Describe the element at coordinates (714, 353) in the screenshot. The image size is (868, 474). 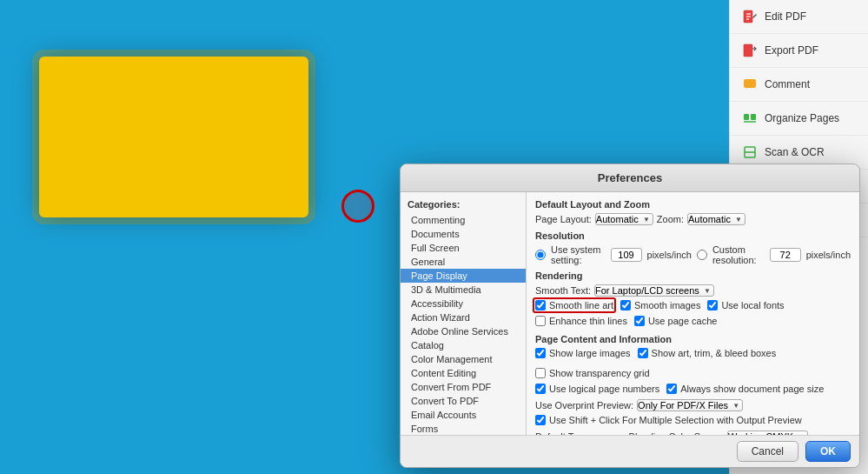
I see `show-art-trim-label: Show art, trim, & bleed boxes` at that location.